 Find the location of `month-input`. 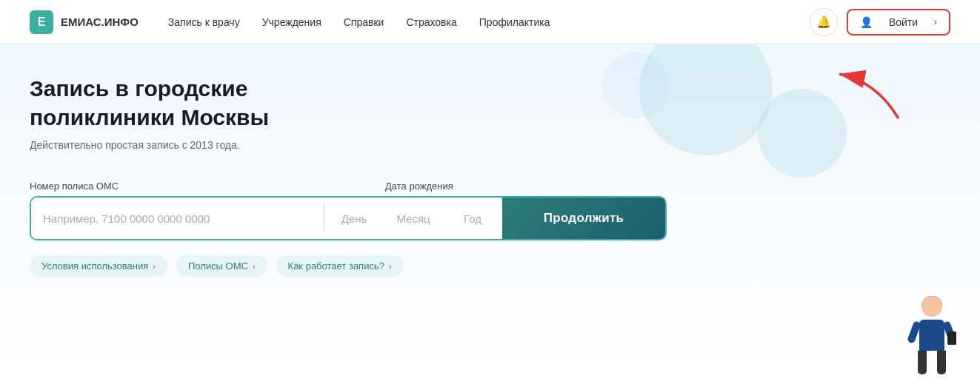

month-input is located at coordinates (413, 218).